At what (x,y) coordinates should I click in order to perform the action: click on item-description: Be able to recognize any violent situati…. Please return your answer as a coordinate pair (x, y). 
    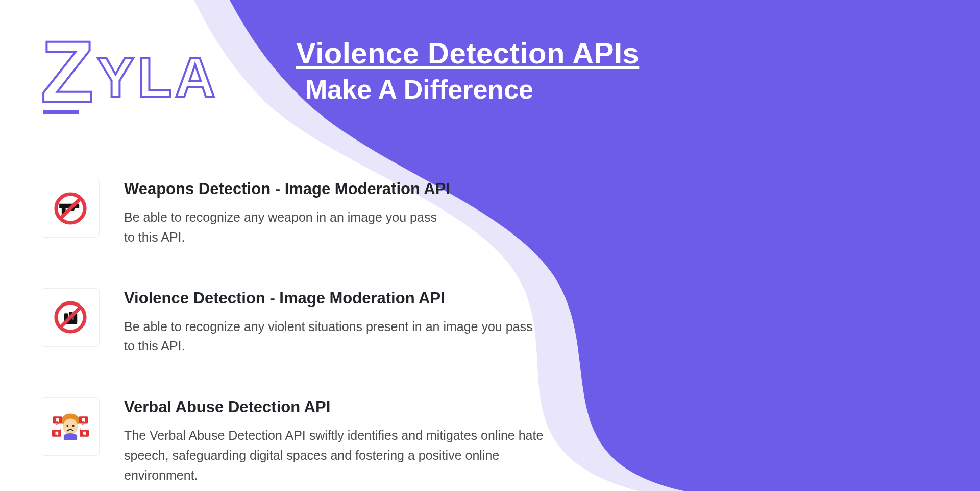
    Looking at the image, I should click on (333, 337).